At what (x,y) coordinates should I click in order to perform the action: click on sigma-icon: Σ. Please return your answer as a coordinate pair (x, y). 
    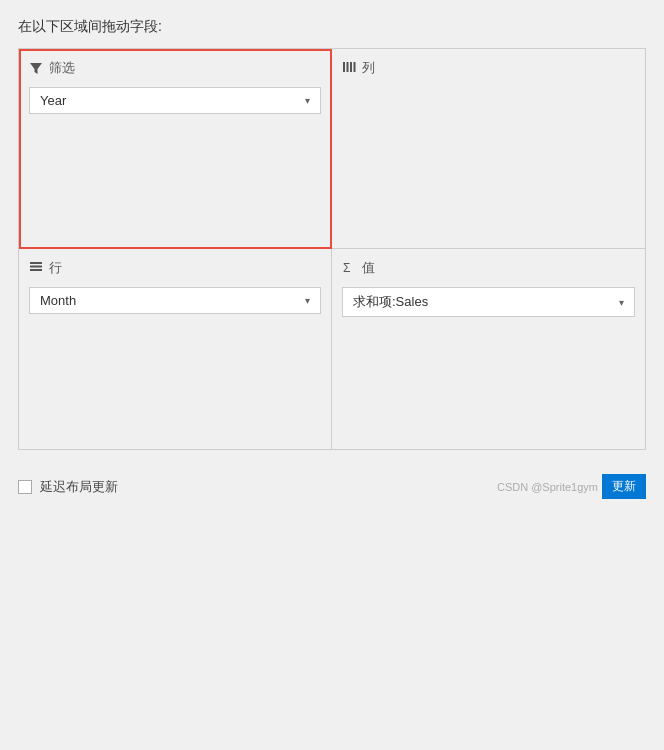
    Looking at the image, I should click on (349, 268).